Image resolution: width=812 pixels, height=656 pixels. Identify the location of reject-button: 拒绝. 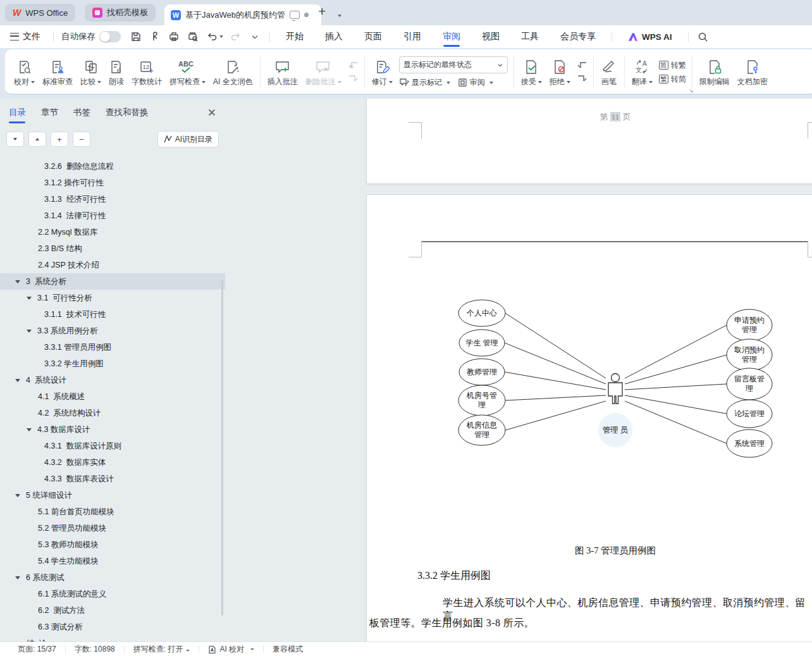
(560, 72).